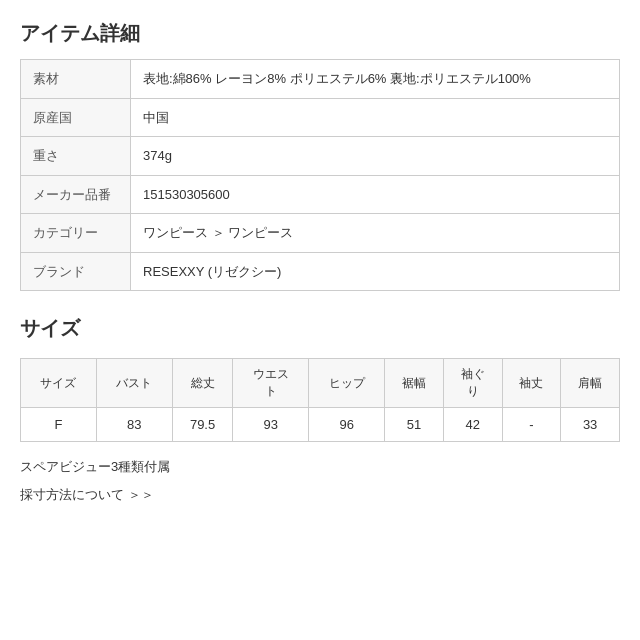 The image size is (640, 640). What do you see at coordinates (376, 80) in the screenshot?
I see `detail-value: 表地:綿86% レーヨン8% ポリエステル6% 裏地:ポリエステル100%` at bounding box center [376, 80].